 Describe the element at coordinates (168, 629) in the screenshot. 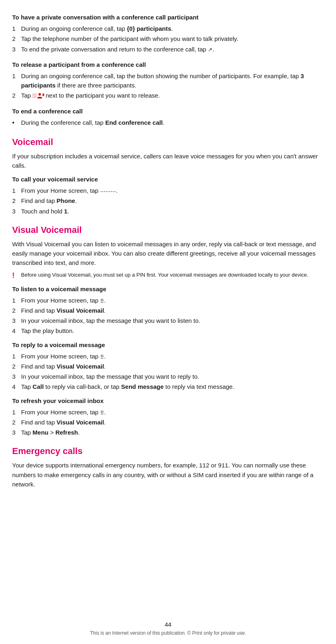

I see `page-footer: 44 This is an Internet version of this p…` at that location.